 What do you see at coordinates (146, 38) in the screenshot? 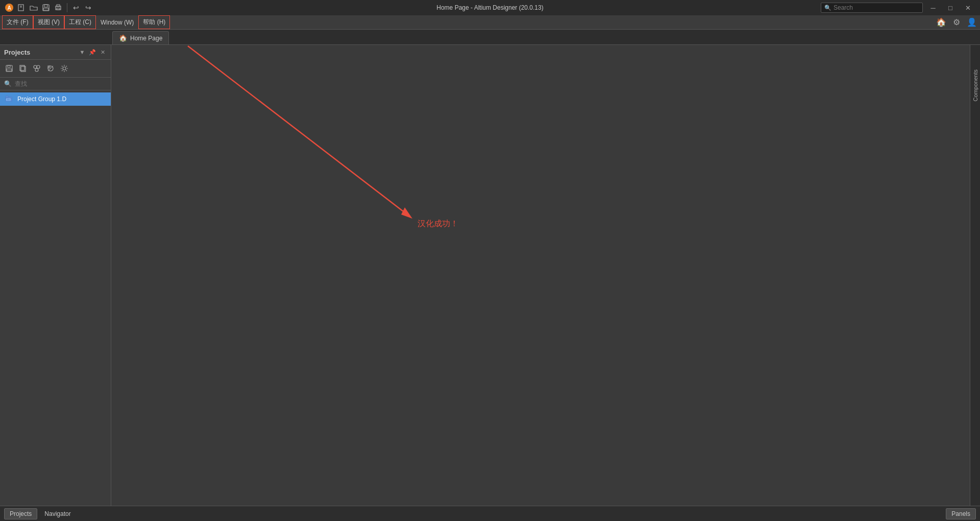
I see `tab-home-label: Home Page` at bounding box center [146, 38].